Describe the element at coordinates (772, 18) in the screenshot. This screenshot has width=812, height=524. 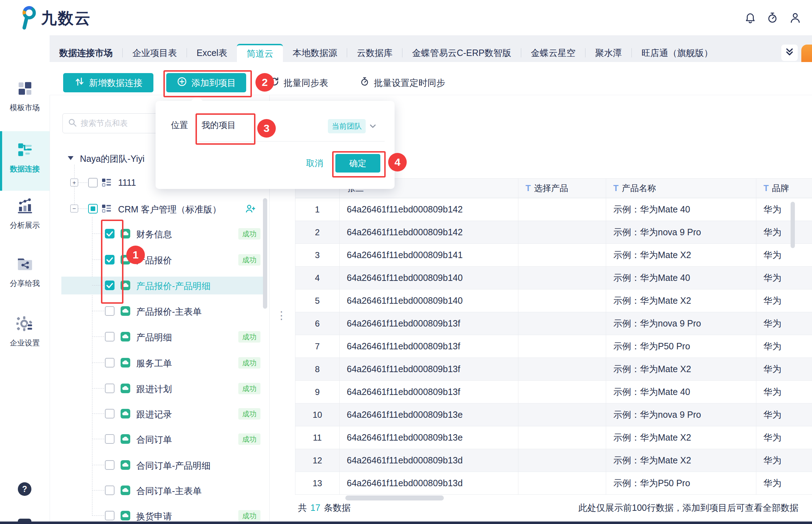
I see `timer-icon` at that location.